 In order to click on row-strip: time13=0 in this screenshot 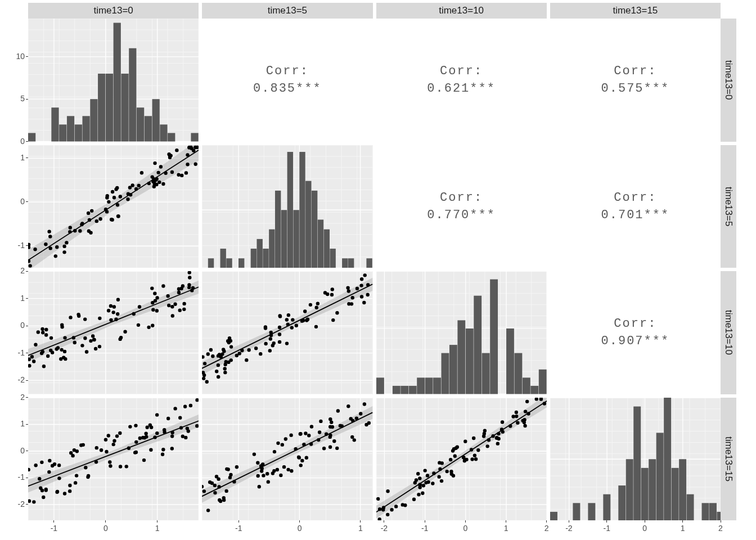, I will do `click(728, 80)`.